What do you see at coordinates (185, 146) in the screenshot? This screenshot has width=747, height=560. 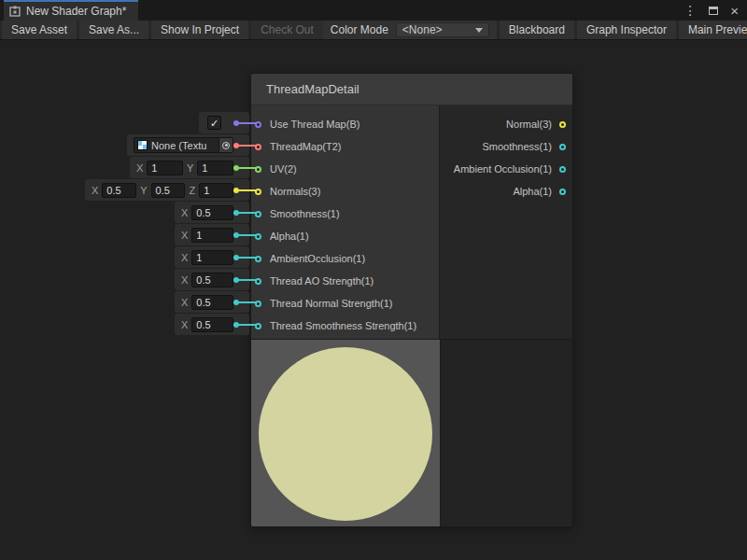 I see `texture-field-value: None (Textu` at bounding box center [185, 146].